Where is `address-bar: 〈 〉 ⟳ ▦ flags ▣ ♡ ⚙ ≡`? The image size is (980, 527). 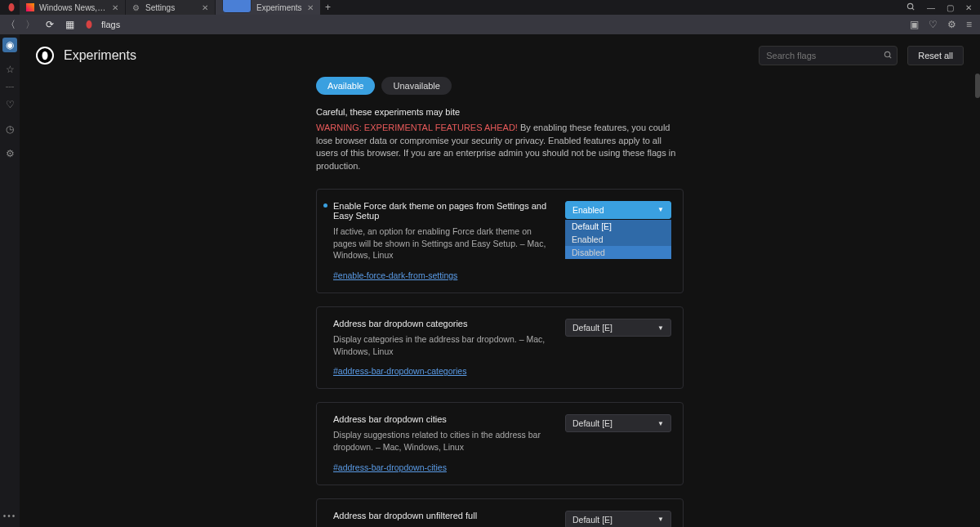
address-bar: 〈 〉 ⟳ ▦ flags ▣ ♡ ⚙ ≡ is located at coordinates (490, 25).